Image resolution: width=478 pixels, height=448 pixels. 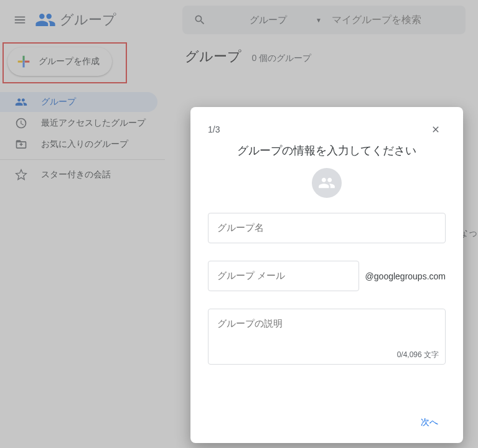 I want to click on group-avatar-placeholder, so click(x=327, y=183).